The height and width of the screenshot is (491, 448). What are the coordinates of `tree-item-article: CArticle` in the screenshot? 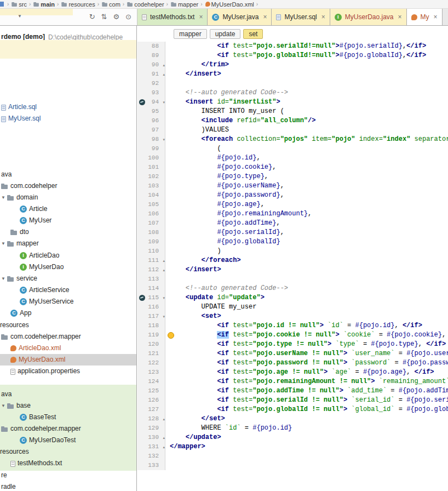 It's located at (68, 209).